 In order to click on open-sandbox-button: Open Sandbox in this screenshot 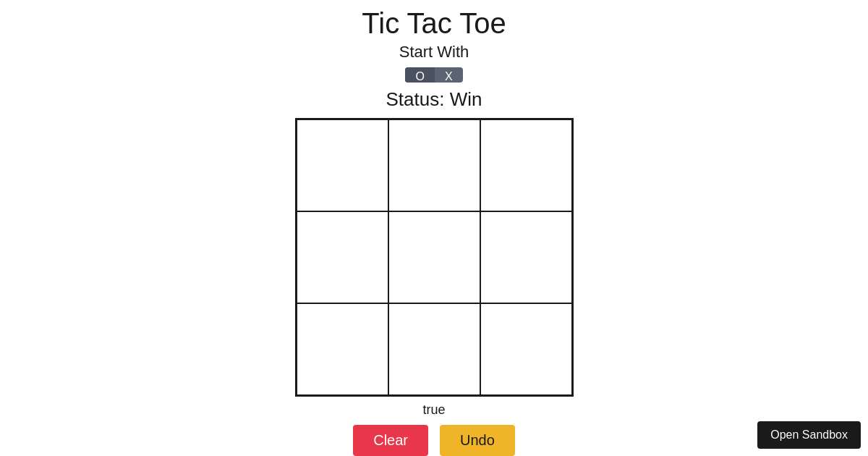, I will do `click(809, 435)`.